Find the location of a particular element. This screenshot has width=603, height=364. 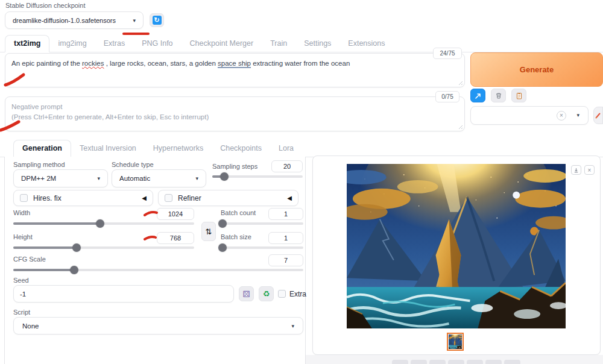

checkpoint-dropdown: dreamlike-diffusion-1.0.safetensors ▾ is located at coordinates (74, 20).